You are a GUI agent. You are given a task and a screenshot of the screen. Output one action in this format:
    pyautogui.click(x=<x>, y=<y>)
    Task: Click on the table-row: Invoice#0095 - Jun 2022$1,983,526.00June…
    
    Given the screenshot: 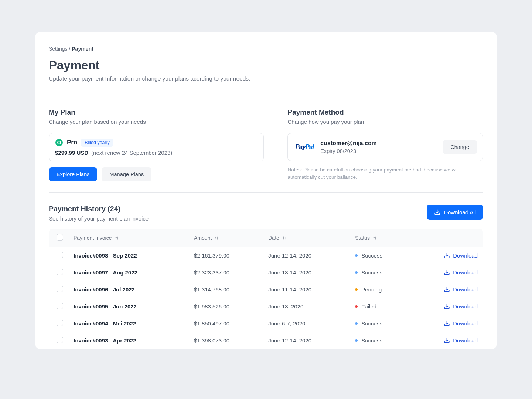 What is the action you would take?
    pyautogui.click(x=266, y=307)
    